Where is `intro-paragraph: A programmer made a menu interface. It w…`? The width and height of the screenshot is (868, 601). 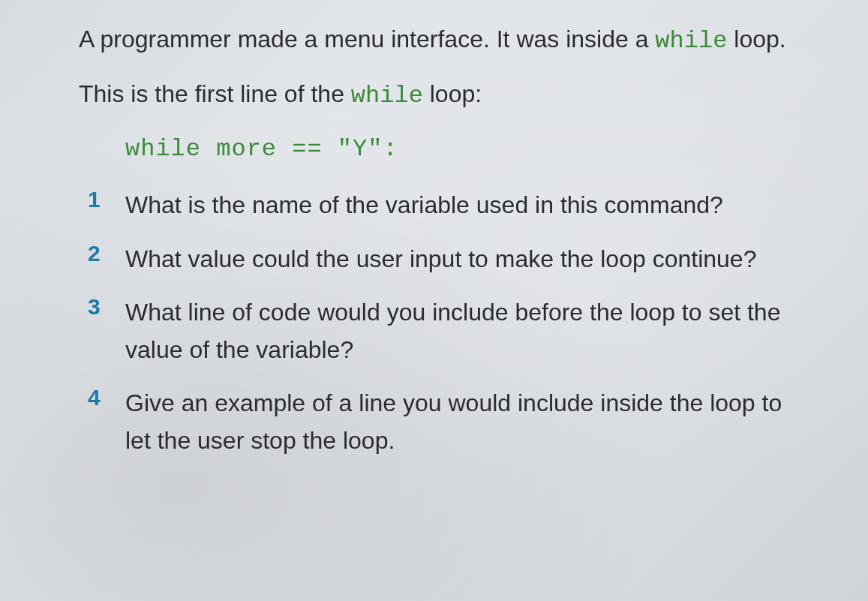 intro-paragraph: A programmer made a menu interface. It w… is located at coordinates (436, 41).